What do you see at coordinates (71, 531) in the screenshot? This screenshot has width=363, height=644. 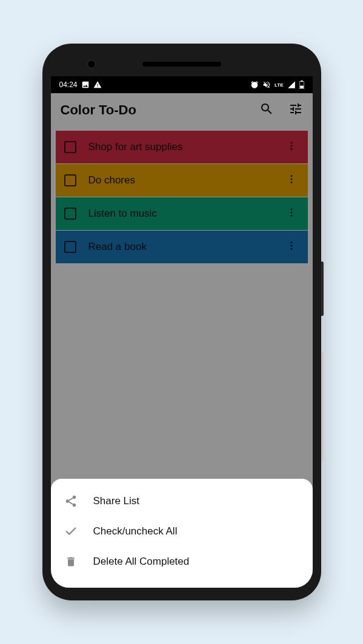 I see `check-icon` at bounding box center [71, 531].